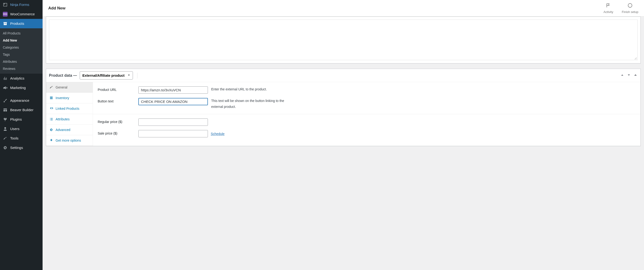 The width and height of the screenshot is (644, 270). Describe the element at coordinates (118, 89) in the screenshot. I see `product-url-label: Product URL` at that location.